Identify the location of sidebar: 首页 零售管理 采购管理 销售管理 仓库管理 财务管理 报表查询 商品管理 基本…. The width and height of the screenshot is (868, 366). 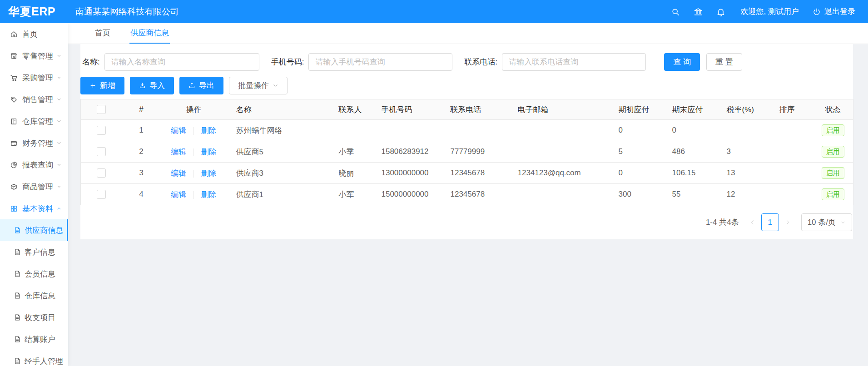
(34, 194).